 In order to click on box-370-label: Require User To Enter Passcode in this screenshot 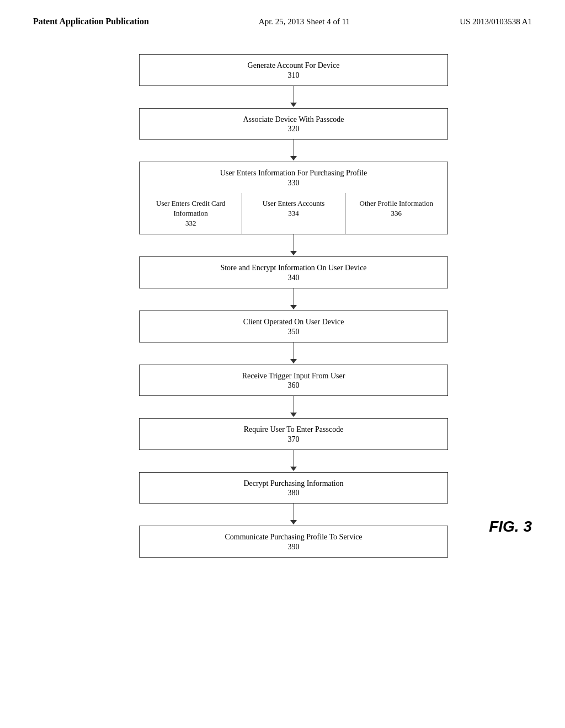, I will do `click(294, 430)`.